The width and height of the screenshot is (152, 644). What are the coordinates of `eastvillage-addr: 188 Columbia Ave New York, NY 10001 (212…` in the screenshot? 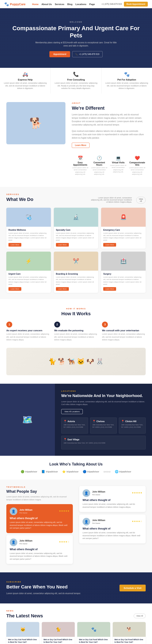 It's located at (103, 443).